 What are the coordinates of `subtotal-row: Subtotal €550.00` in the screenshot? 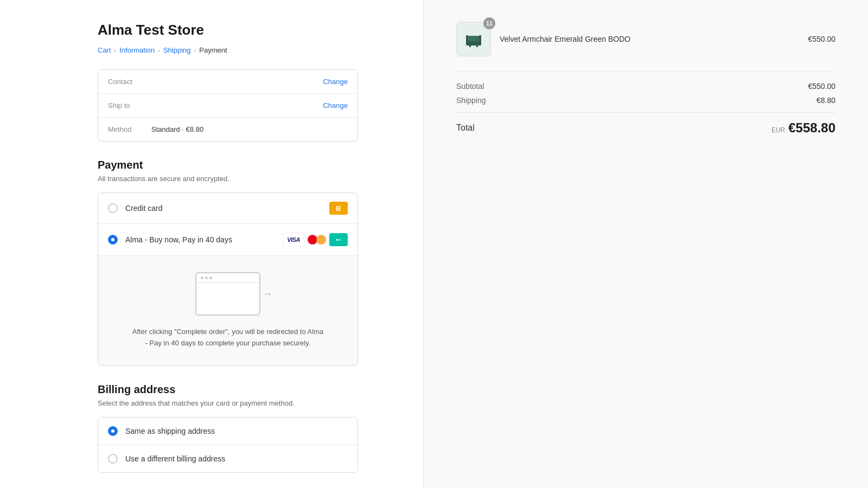 It's located at (646, 86).